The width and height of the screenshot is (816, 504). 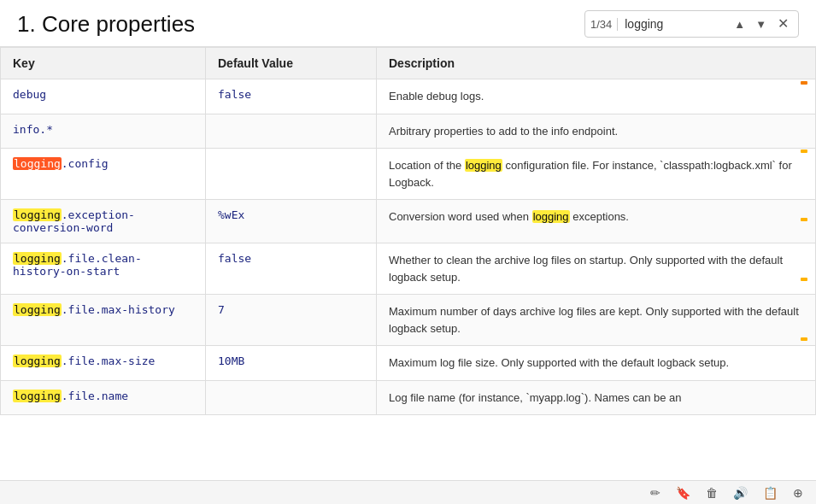 I want to click on toolbar-bookmark-button: 🔖, so click(x=684, y=493).